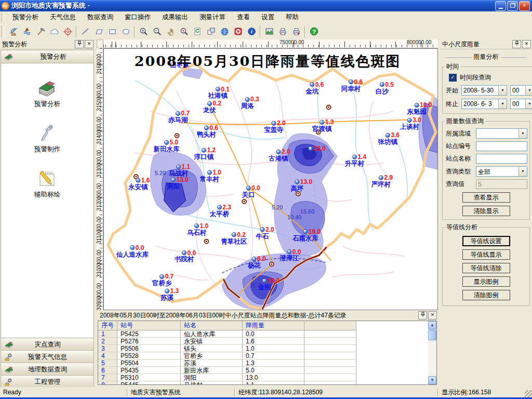  Describe the element at coordinates (268, 18) in the screenshot. I see `menu-item-8: 设置` at that location.